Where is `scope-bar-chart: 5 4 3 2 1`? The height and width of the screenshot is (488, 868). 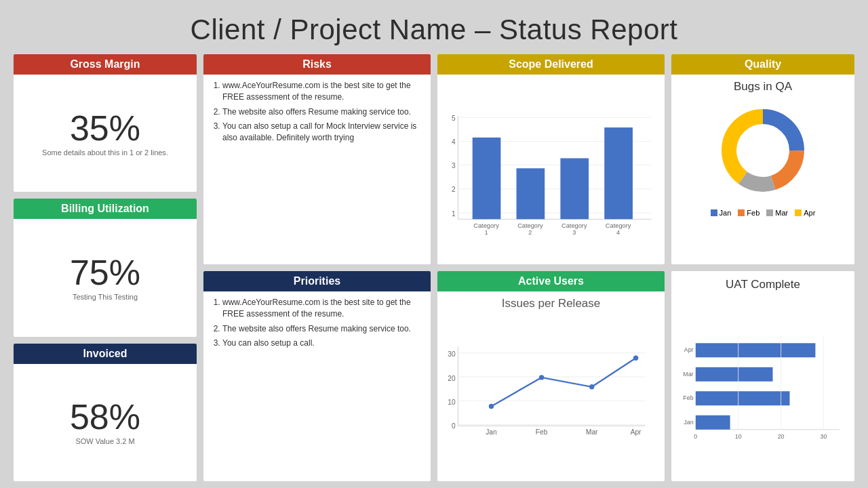
scope-bar-chart: 5 4 3 2 1 is located at coordinates (551, 171).